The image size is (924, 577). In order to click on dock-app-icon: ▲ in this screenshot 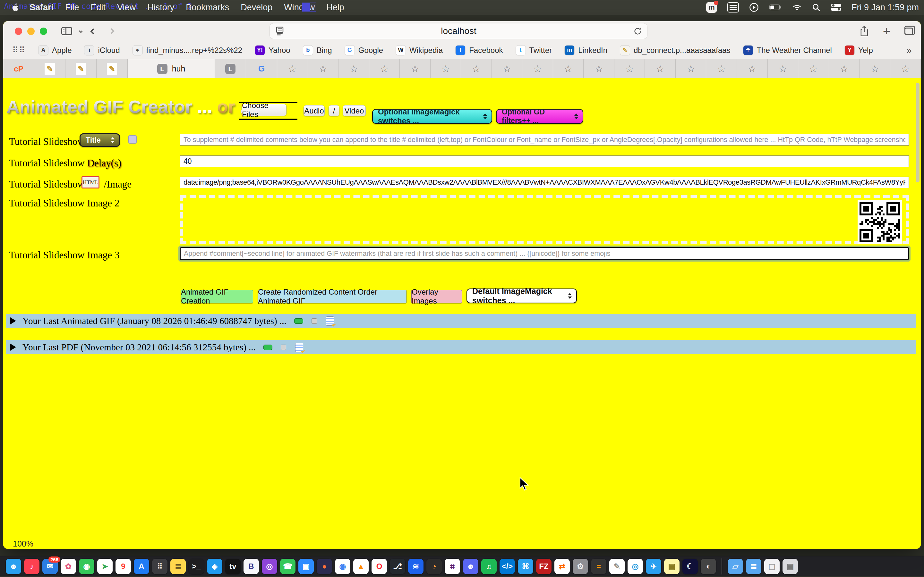, I will do `click(361, 566)`.